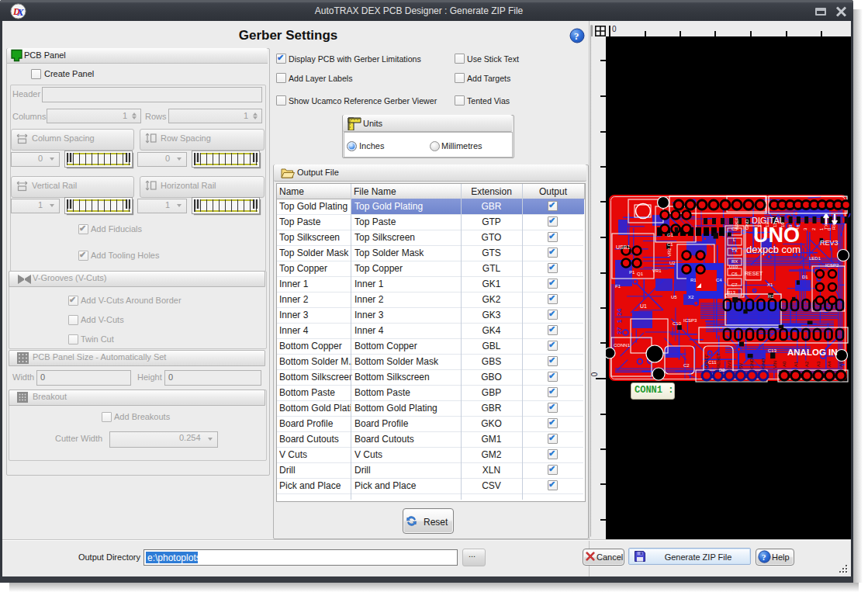  What do you see at coordinates (775, 365) in the screenshot?
I see `svg-text: VIN` at bounding box center [775, 365].